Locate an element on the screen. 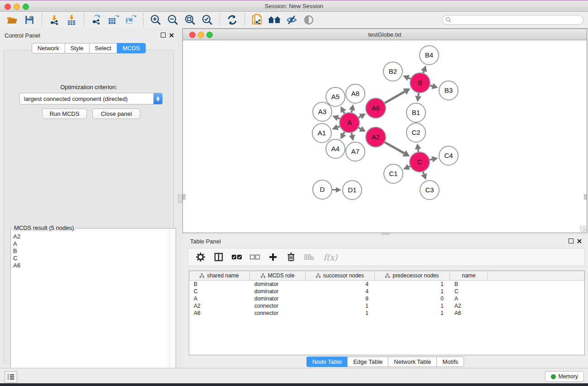 The width and height of the screenshot is (588, 386). graph-edge-B-B4 is located at coordinates (424, 72).